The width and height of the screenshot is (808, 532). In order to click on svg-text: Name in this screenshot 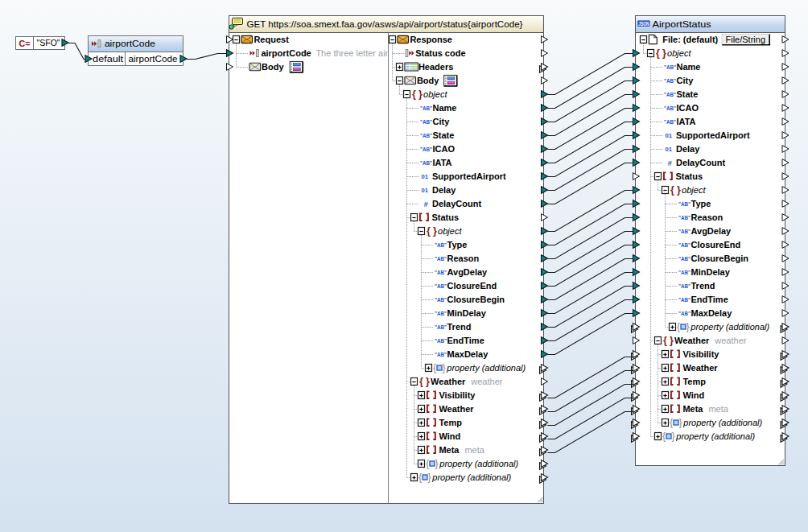, I will do `click(445, 108)`.